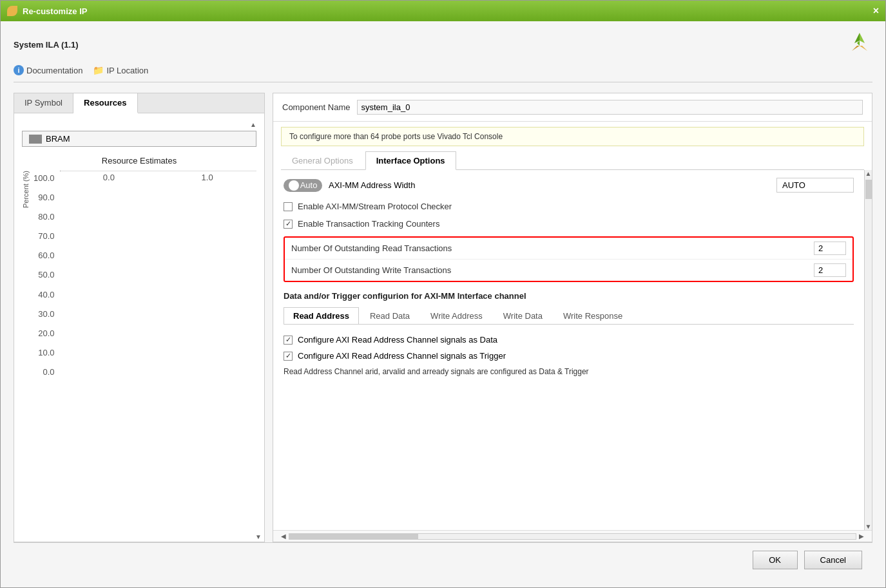  What do you see at coordinates (568, 259) in the screenshot?
I see `transactions-box: Number Of Outstanding Read Transactions …` at bounding box center [568, 259].